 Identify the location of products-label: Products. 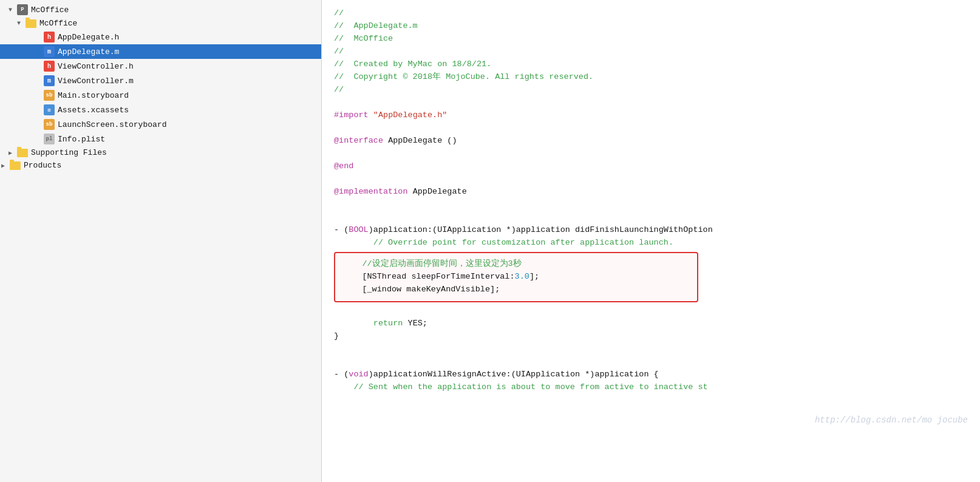
(43, 165).